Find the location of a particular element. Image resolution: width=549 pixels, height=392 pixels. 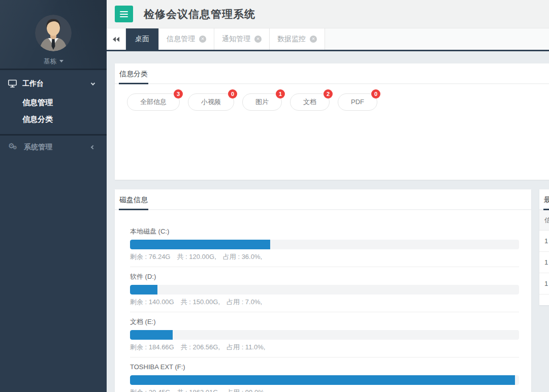

tab-desktop: 桌面 is located at coordinates (142, 39).